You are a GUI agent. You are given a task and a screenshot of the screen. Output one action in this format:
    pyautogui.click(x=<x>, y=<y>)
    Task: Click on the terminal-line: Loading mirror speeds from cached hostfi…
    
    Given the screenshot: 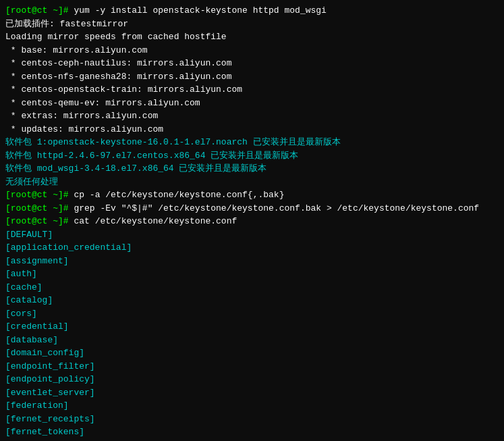 What is the action you would take?
    pyautogui.click(x=252, y=37)
    